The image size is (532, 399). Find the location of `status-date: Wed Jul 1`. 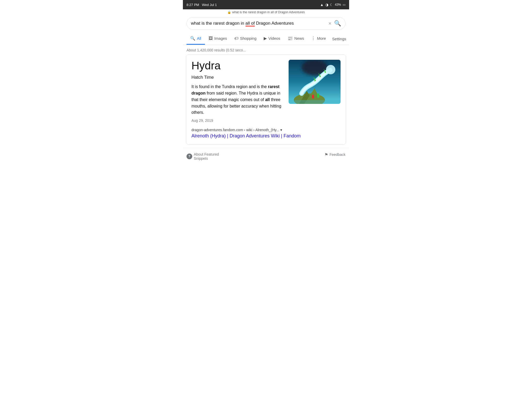

status-date: Wed Jul 1 is located at coordinates (209, 5).